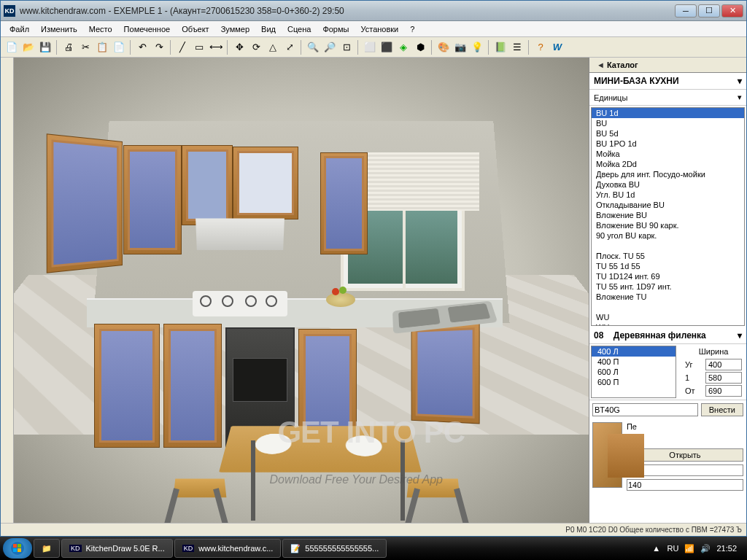 This screenshot has width=747, height=560. Describe the element at coordinates (313, 47) in the screenshot. I see `zoom-in-icon: 🔍` at that location.